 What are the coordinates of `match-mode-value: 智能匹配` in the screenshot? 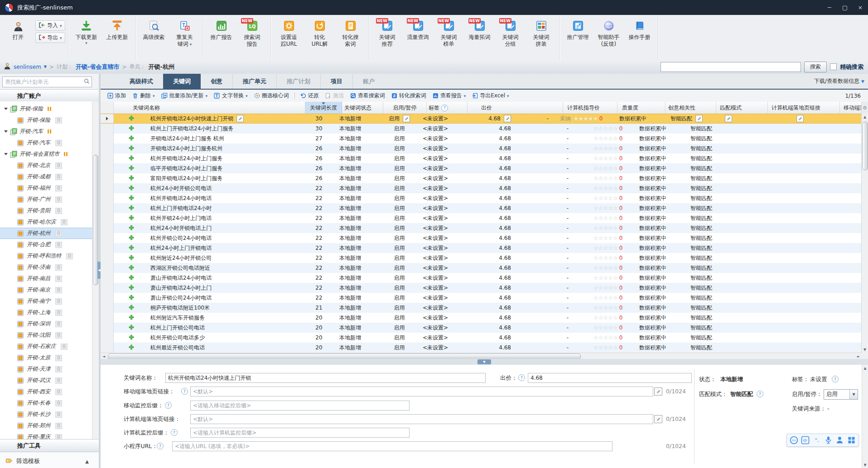 It's located at (742, 394).